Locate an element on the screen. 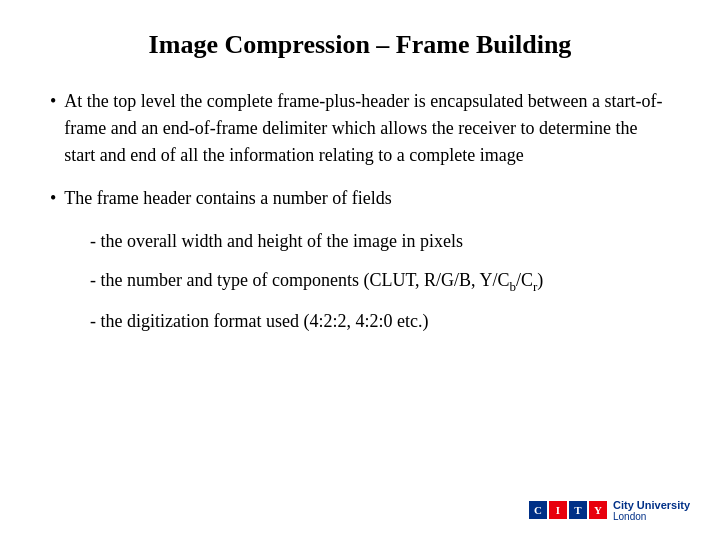 The image size is (720, 540). sub-item-1: - the overall width and height of the im… is located at coordinates (380, 242).